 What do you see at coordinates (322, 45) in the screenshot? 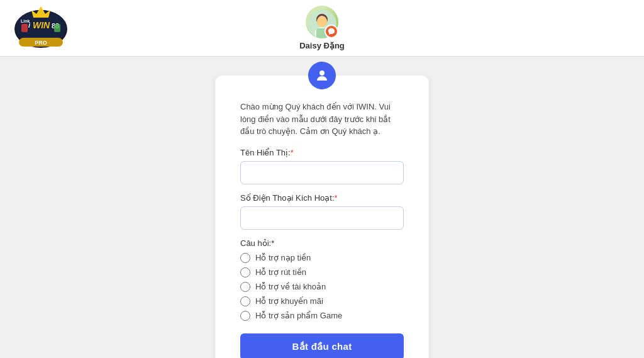
I see `agent-name: Daisy Đặng` at bounding box center [322, 45].